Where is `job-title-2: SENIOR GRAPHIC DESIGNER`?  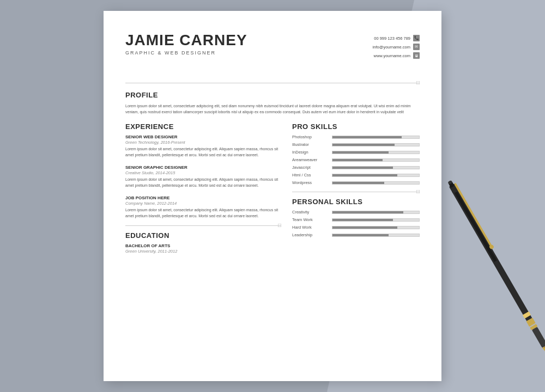 job-title-2: SENIOR GRAPHIC DESIGNER is located at coordinates (203, 168).